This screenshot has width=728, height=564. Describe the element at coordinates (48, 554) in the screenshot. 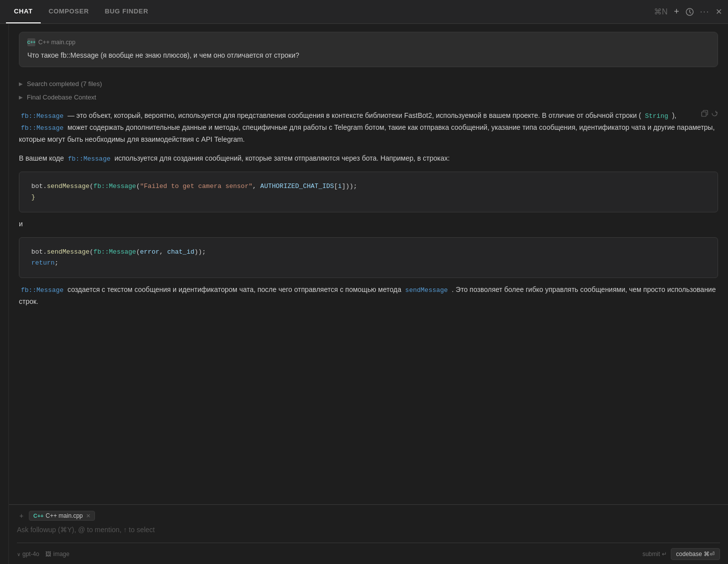

I see `image-icon: 🖼` at that location.